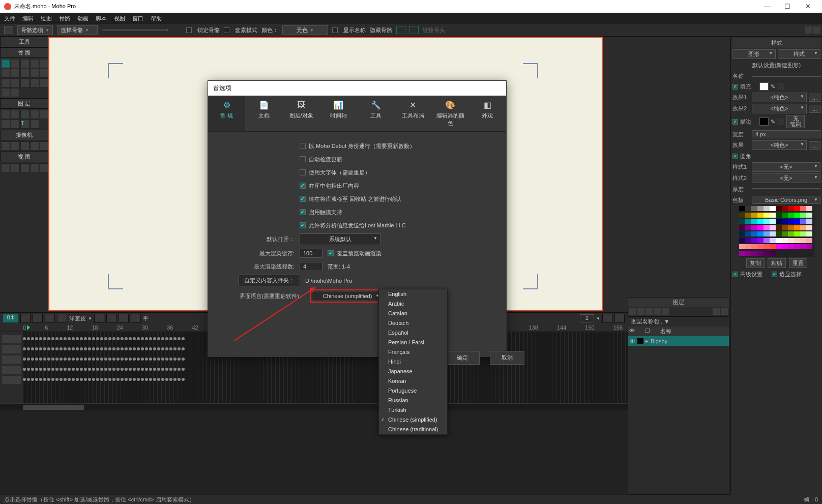 This screenshot has width=822, height=504. I want to click on eyedrop-icon: ✎, so click(773, 86).